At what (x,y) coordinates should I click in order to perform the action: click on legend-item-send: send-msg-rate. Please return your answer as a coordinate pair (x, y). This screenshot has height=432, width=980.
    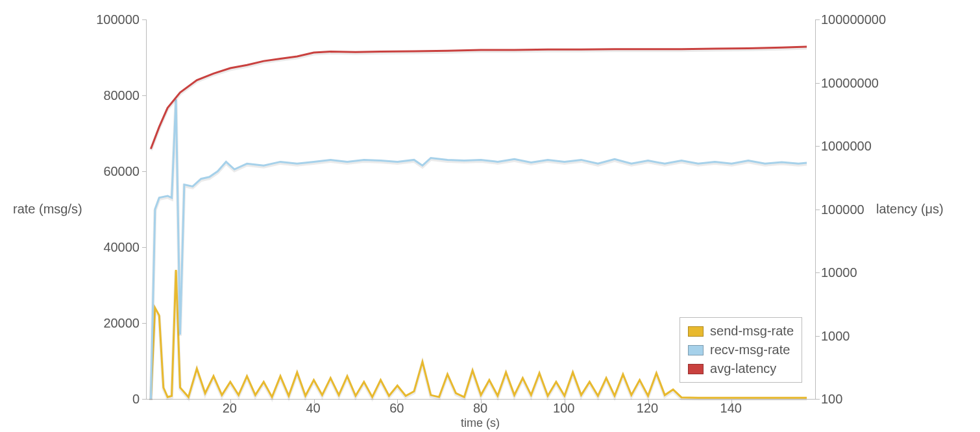
    Looking at the image, I should click on (741, 331).